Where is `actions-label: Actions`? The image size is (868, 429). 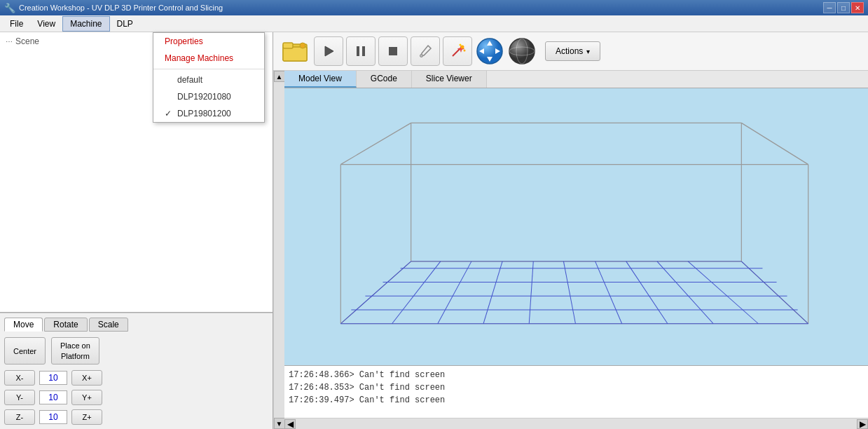
actions-label: Actions is located at coordinates (569, 51).